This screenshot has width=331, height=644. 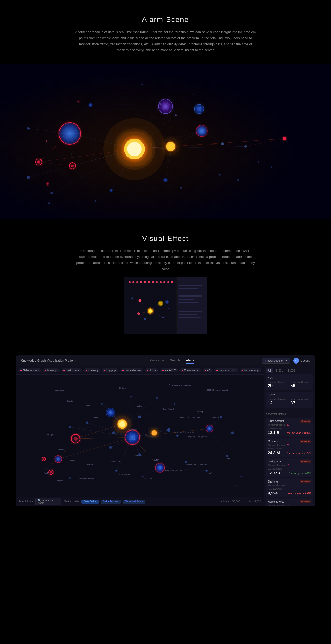 What do you see at coordinates (169, 371) in the screenshot?
I see `tag-paddiy: PAD&DIY` at bounding box center [169, 371].